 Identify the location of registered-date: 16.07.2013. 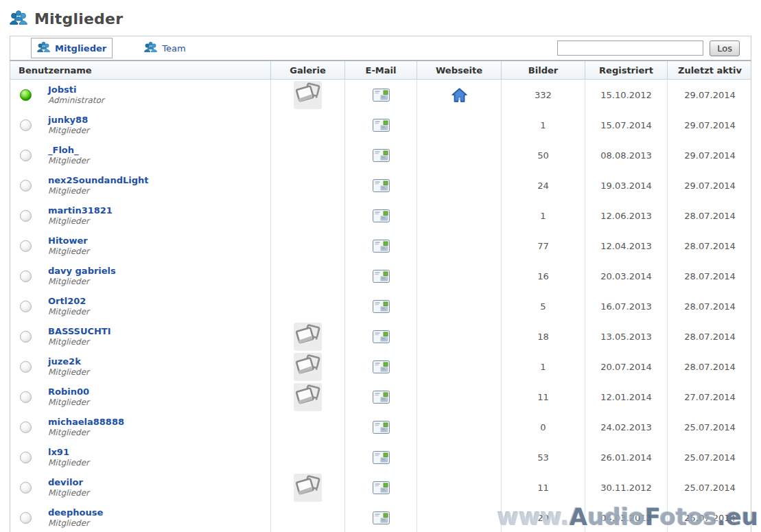
(627, 306).